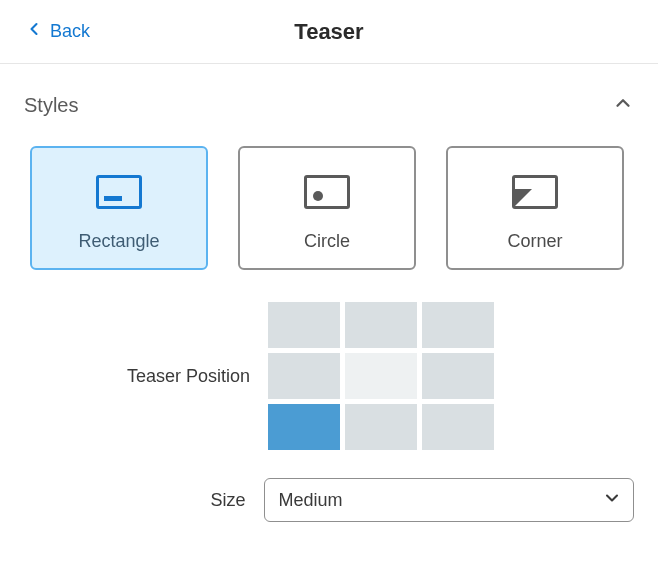 The image size is (658, 580). Describe the element at coordinates (119, 208) in the screenshot. I see `style-option-rectangle: Rectangle` at that location.